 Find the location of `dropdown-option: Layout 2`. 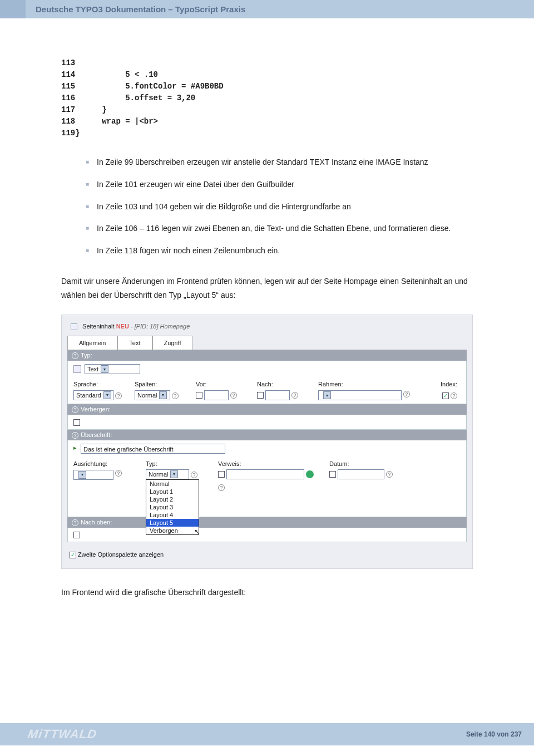

dropdown-option: Layout 2 is located at coordinates (172, 499).